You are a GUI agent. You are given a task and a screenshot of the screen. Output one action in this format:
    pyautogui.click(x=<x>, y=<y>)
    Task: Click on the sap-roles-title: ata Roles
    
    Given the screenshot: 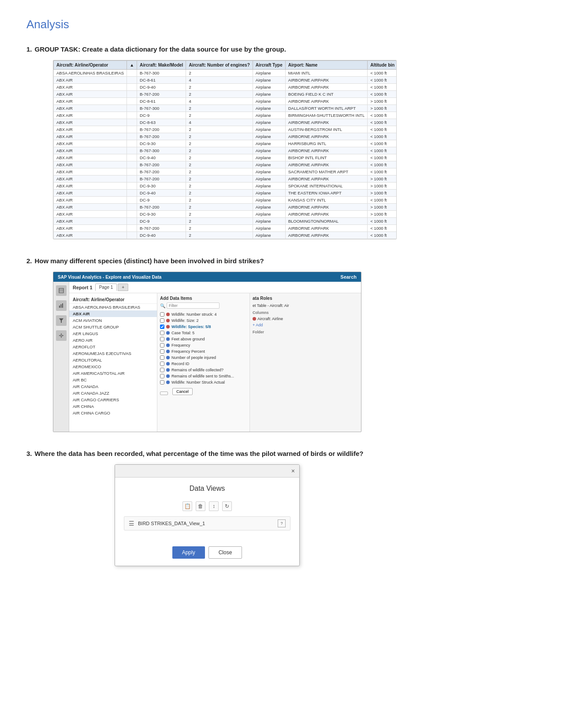 What is the action you would take?
    pyautogui.click(x=283, y=298)
    